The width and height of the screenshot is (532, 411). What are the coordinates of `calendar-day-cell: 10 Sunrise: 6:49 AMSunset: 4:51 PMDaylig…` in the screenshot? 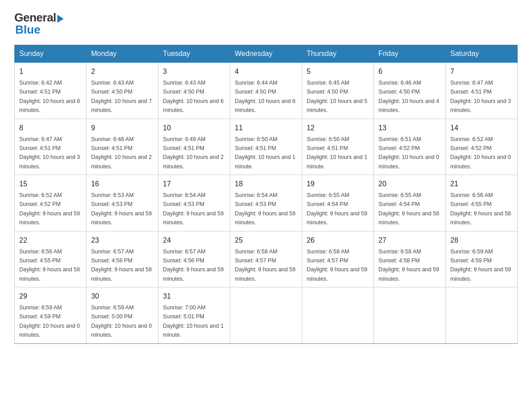 It's located at (194, 147).